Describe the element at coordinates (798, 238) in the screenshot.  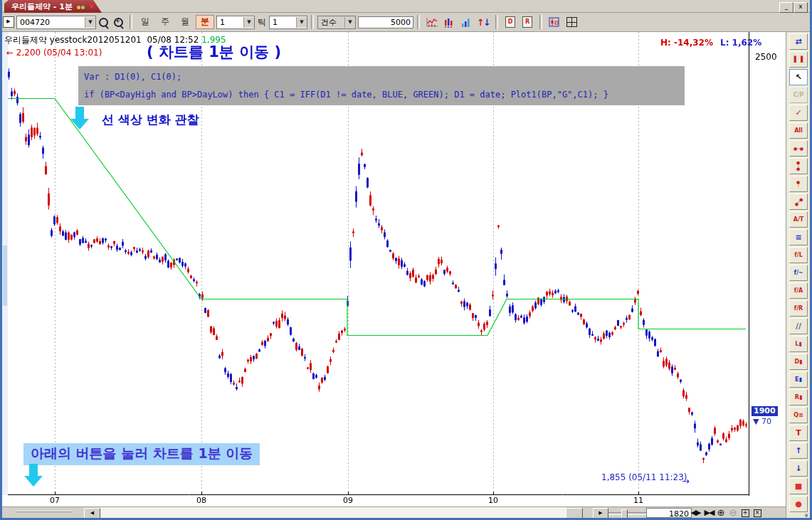
I see `parallel-lines-tool-icon: ≡` at that location.